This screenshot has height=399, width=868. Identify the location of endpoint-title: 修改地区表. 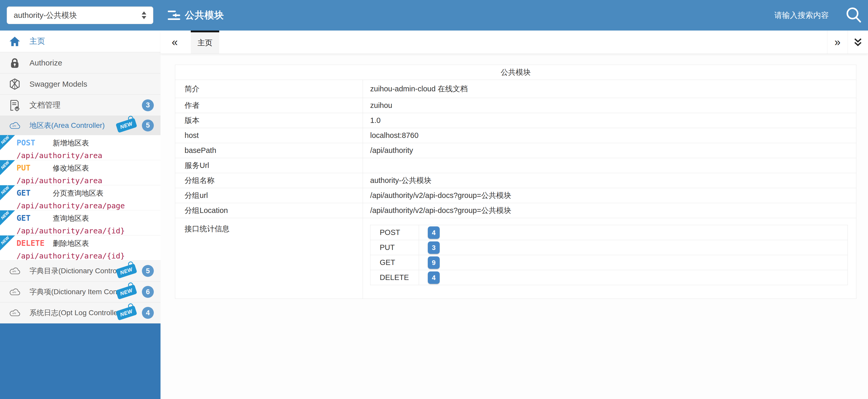
(71, 168).